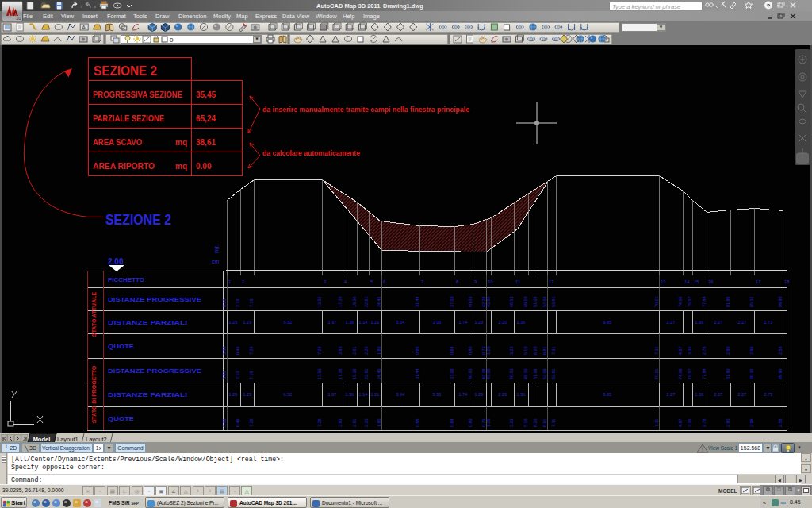 The height and width of the screenshot is (508, 812). Describe the element at coordinates (696, 282) in the screenshot. I see `svg-text: 15` at that location.